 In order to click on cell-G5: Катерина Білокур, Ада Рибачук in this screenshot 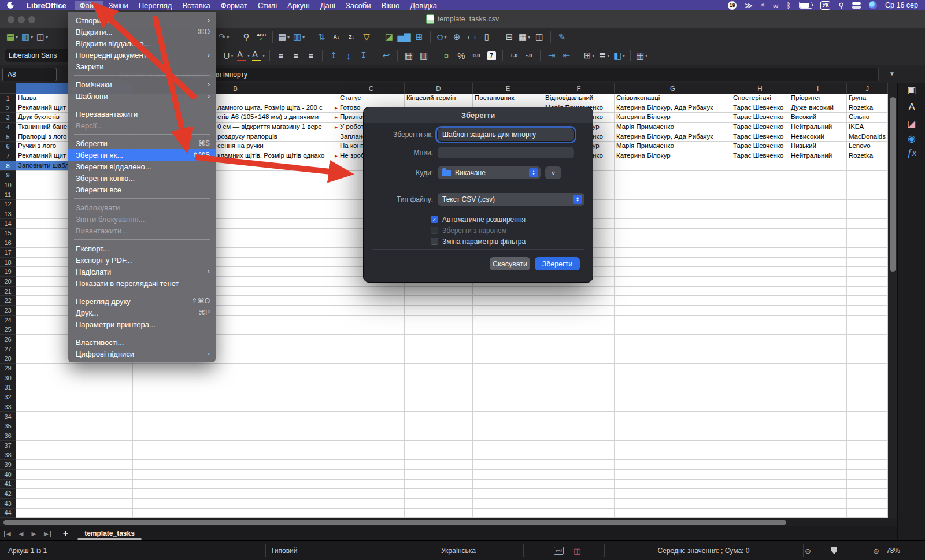, I will do `click(673, 138)`.